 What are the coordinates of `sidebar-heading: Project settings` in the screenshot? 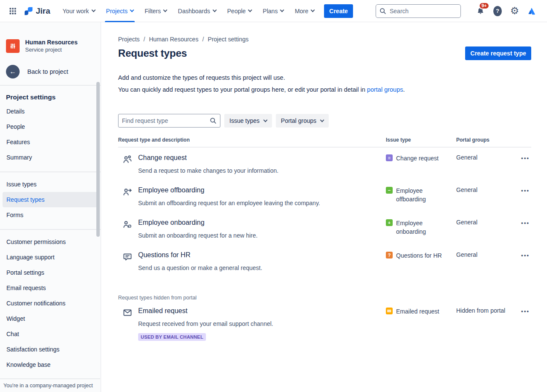 It's located at (50, 97).